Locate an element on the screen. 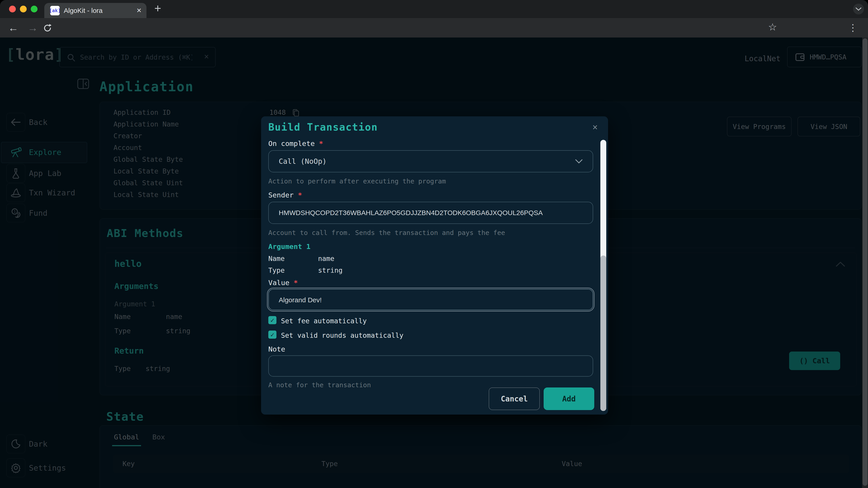 The height and width of the screenshot is (488, 868). browser-menu-icon: ⋮ is located at coordinates (853, 28).